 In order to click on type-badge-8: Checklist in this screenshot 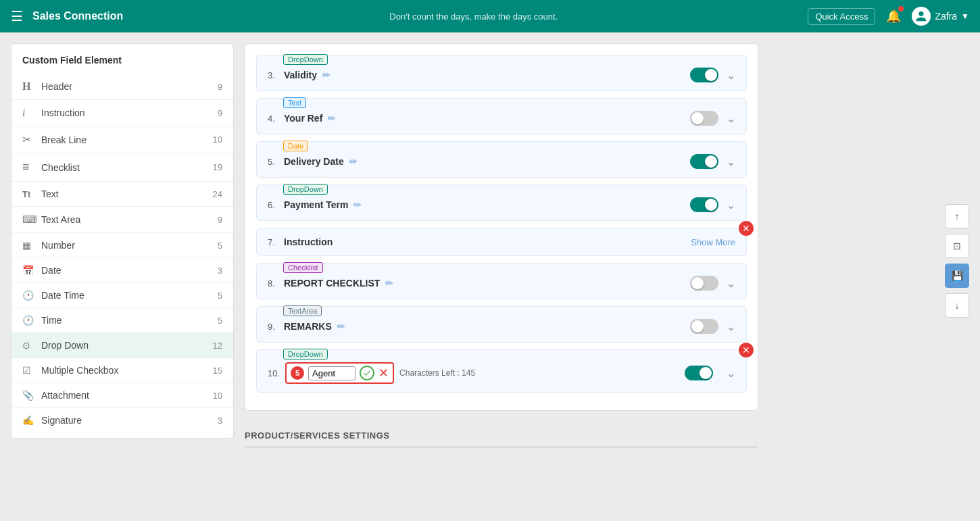, I will do `click(303, 268)`.